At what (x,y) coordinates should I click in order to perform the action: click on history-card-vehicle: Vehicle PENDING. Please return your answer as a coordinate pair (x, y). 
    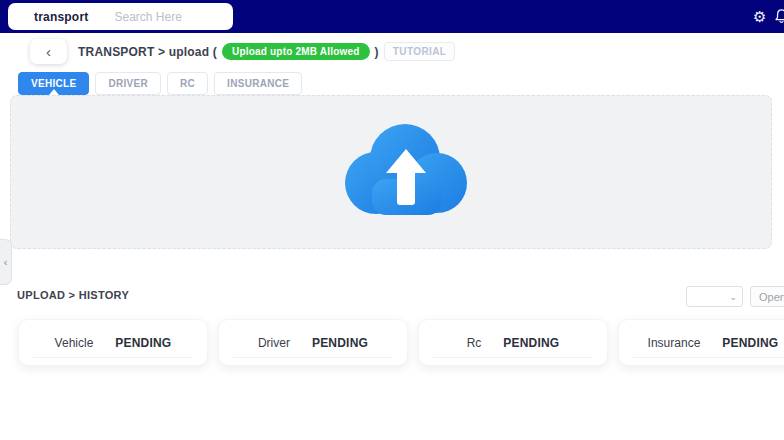
    Looking at the image, I should click on (113, 342).